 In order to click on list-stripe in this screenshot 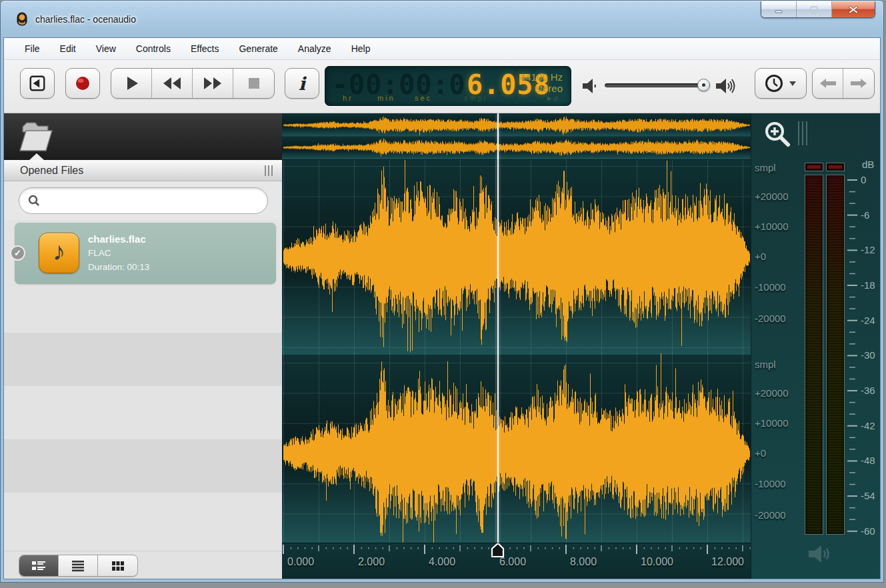, I will do `click(143, 466)`.